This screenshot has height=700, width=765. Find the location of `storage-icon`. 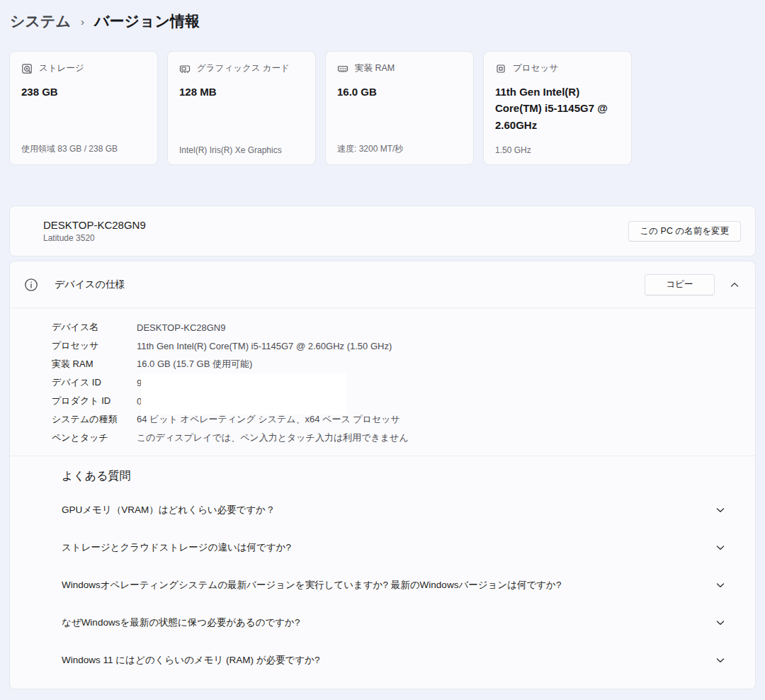

storage-icon is located at coordinates (27, 69).